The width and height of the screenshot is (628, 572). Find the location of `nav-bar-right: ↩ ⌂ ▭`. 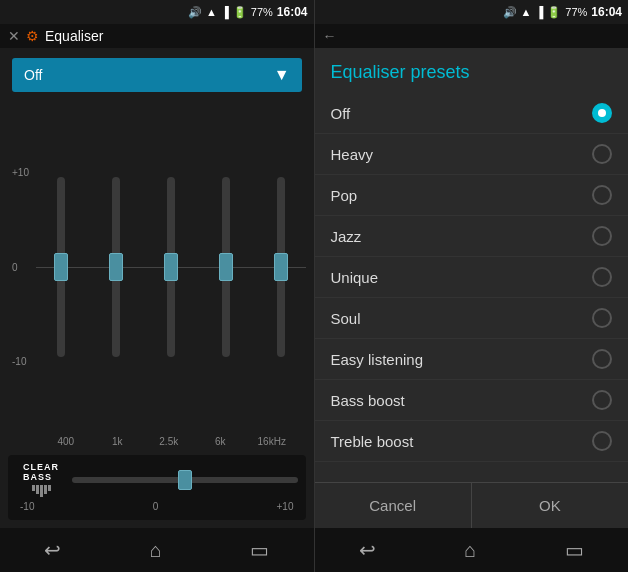

nav-bar-right: ↩ ⌂ ▭ is located at coordinates (472, 550).